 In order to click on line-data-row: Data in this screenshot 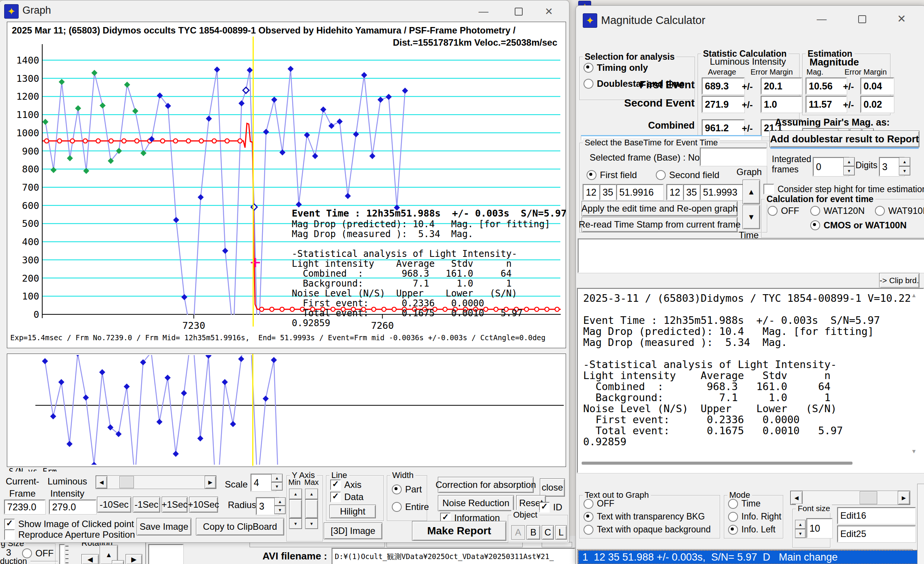, I will do `click(347, 497)`.